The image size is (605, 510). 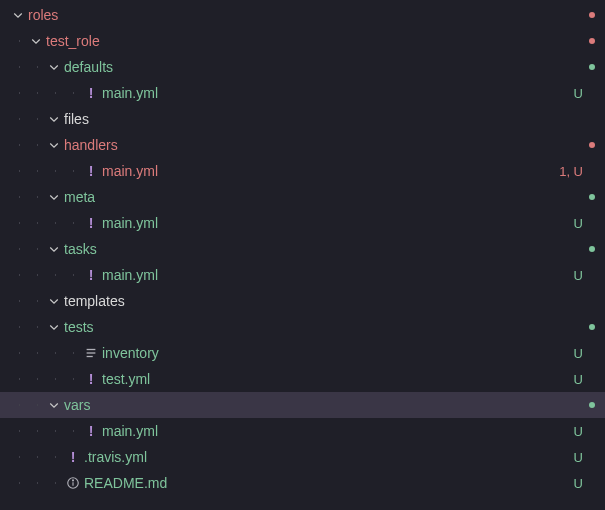 What do you see at coordinates (302, 327) in the screenshot?
I see `tree-folder: tests` at bounding box center [302, 327].